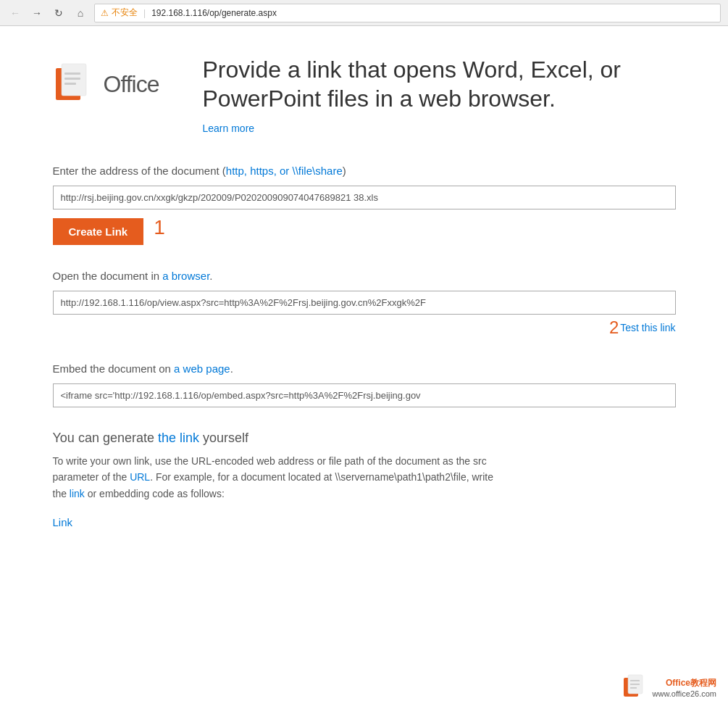 Image resolution: width=728 pixels, height=714 pixels. Describe the element at coordinates (202, 368) in the screenshot. I see `section3-label-highlight: a web page` at that location.